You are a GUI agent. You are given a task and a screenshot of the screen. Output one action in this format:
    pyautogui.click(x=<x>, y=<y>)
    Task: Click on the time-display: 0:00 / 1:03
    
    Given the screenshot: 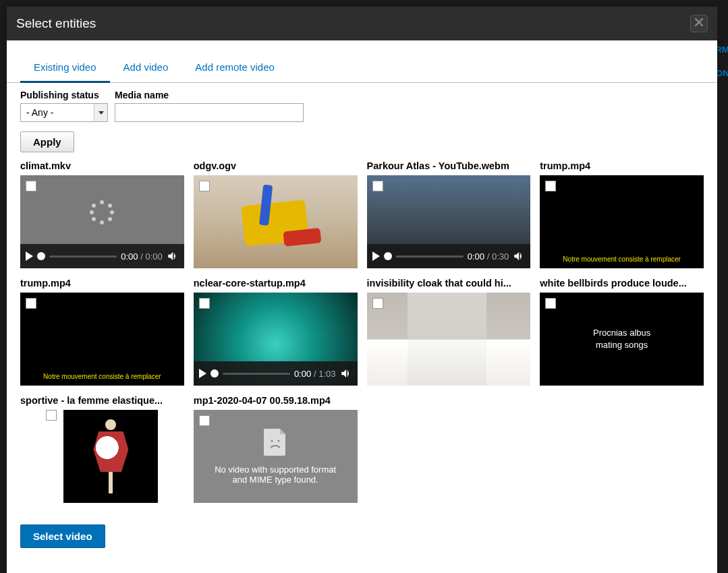 What is the action you would take?
    pyautogui.click(x=314, y=373)
    